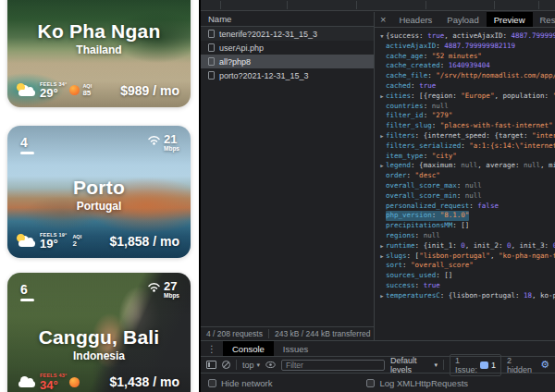 Image resolution: width=555 pixels, height=392 pixels. I want to click on request-name: all?php8, so click(235, 62).